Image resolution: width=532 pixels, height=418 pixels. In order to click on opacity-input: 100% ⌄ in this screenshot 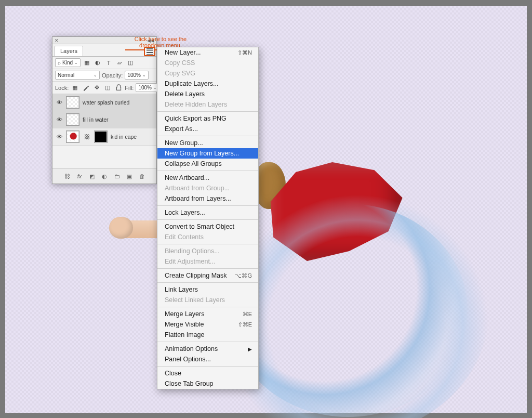, I will do `click(137, 75)`.